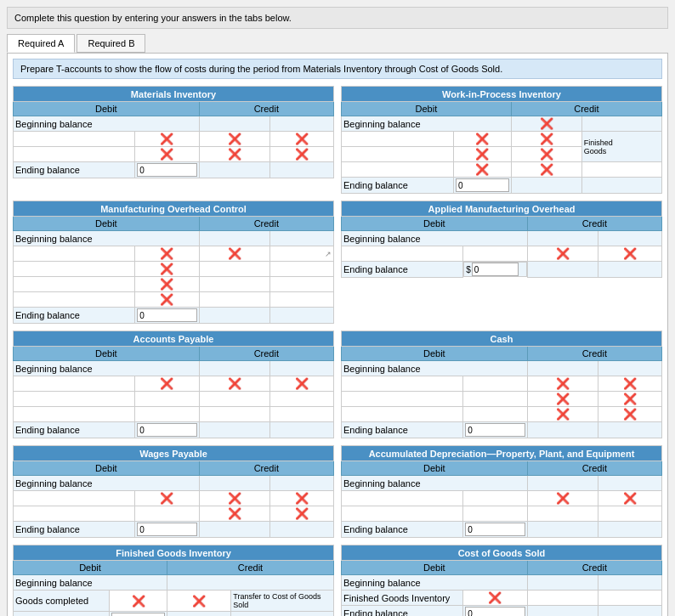 The width and height of the screenshot is (675, 616). Describe the element at coordinates (502, 454) in the screenshot. I see `accumulated-depreciation-title: Accumulated Depreciation—Property, Plant…` at that location.